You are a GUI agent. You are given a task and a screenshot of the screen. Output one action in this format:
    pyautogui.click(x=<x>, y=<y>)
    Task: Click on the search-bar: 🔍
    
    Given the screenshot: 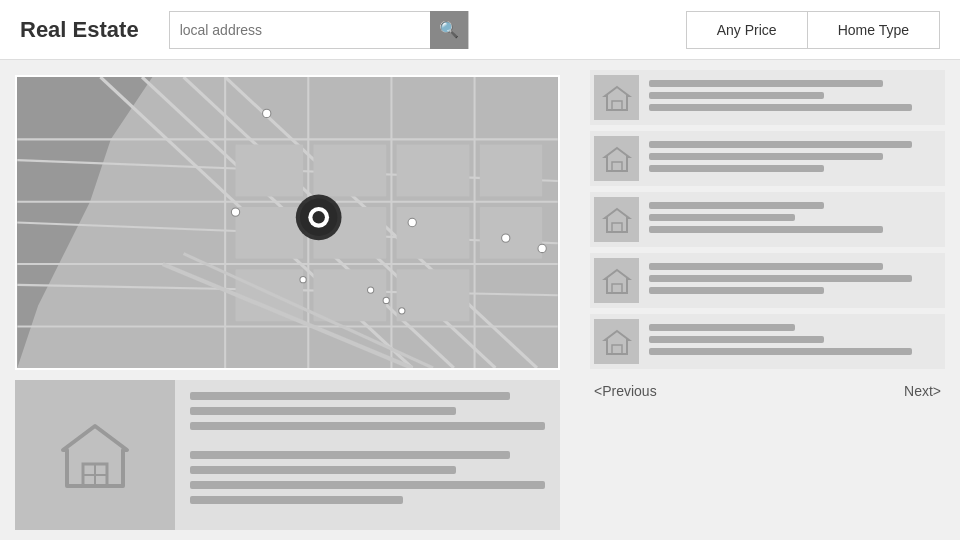 What is the action you would take?
    pyautogui.click(x=319, y=30)
    